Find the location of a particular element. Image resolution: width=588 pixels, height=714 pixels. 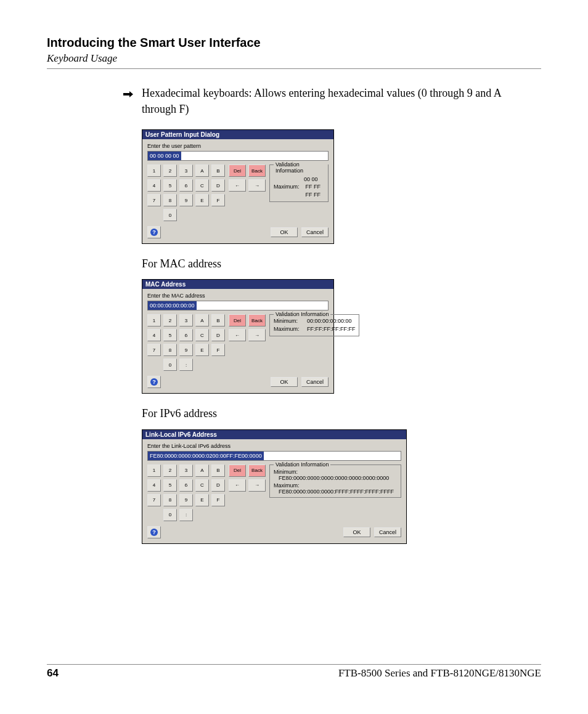

mac-address-dialog: MAC Address Enter the MAC address 00:00:… is located at coordinates (238, 336).